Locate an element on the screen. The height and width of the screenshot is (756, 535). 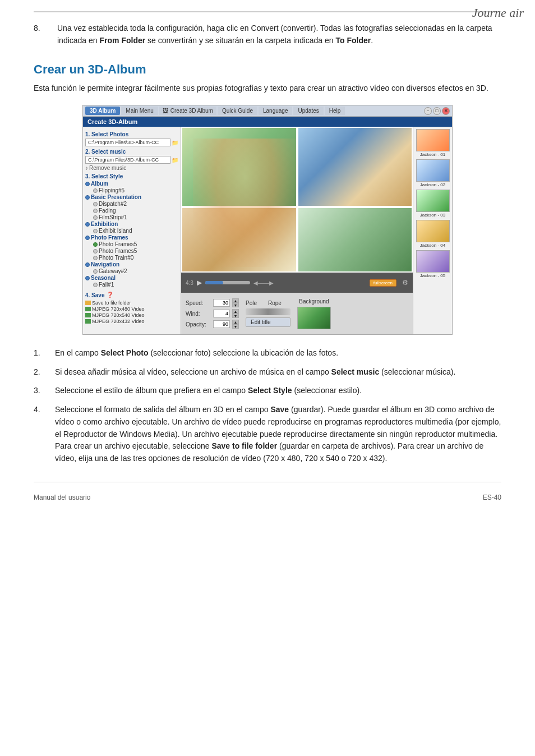
style-filmstrip: FilmStrip#1 is located at coordinates (132, 218).